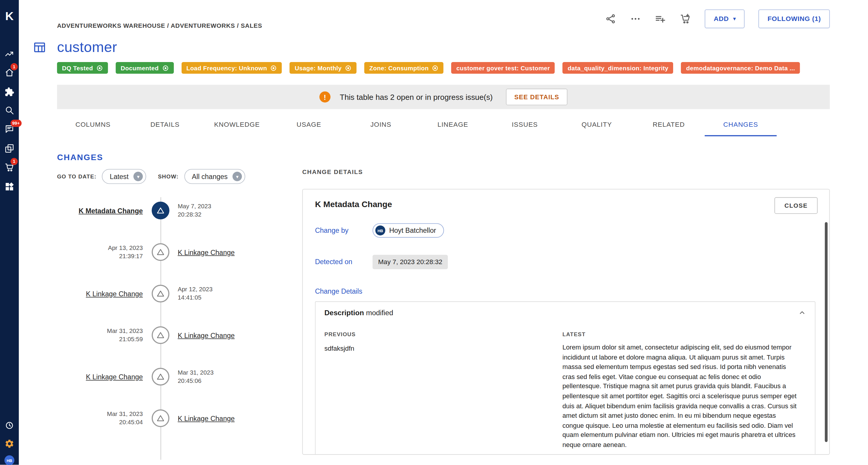 This screenshot has width=868, height=465. I want to click on latest-label: LATEST, so click(680, 335).